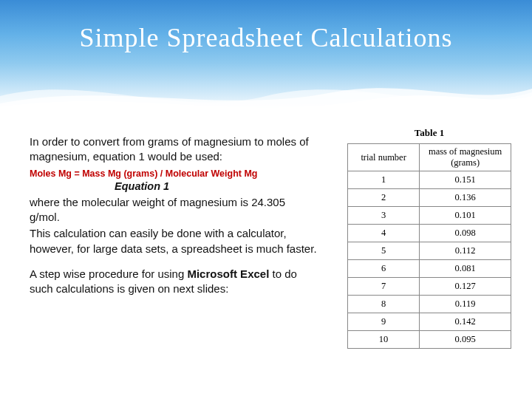 This screenshot has height=399, width=532. What do you see at coordinates (384, 322) in the screenshot?
I see `cell-trial: 9` at bounding box center [384, 322].